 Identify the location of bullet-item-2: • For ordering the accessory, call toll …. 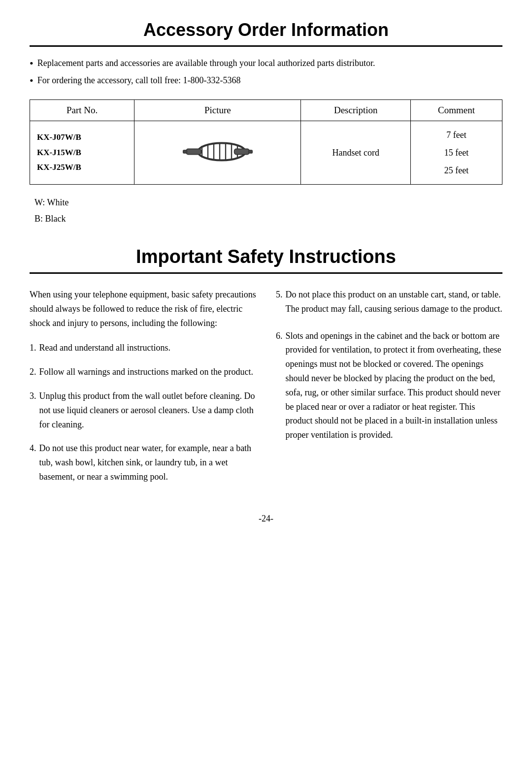
(266, 81).